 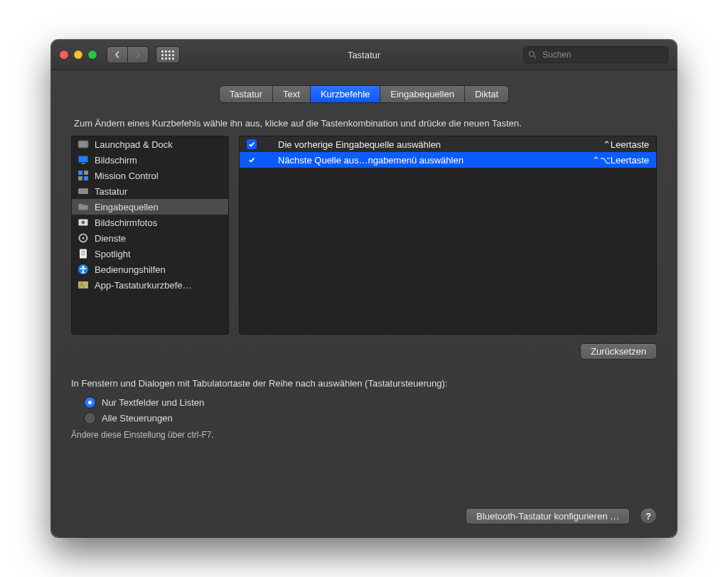 I want to click on category-bildschirm: Bildschirm, so click(x=150, y=160).